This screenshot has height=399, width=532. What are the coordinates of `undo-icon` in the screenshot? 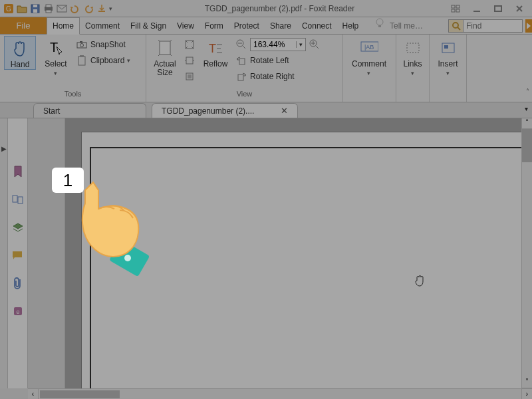 It's located at (75, 9).